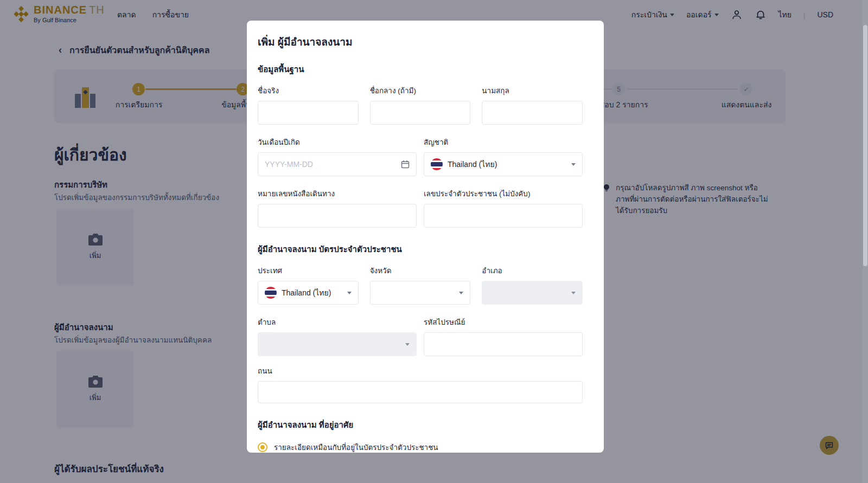 This screenshot has height=483, width=868. I want to click on radio-selected-icon, so click(263, 447).